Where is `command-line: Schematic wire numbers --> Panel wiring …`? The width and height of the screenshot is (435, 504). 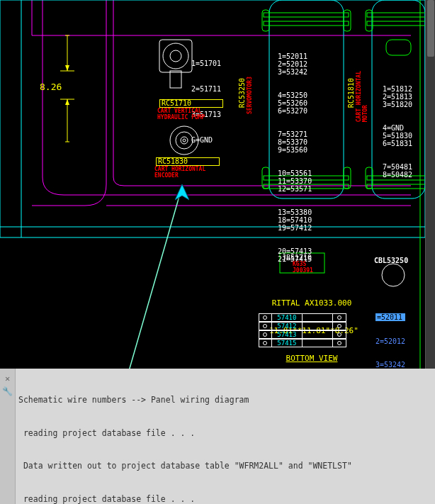
command-line: Schematic wire numbers --> Panel wiring … is located at coordinates (225, 401).